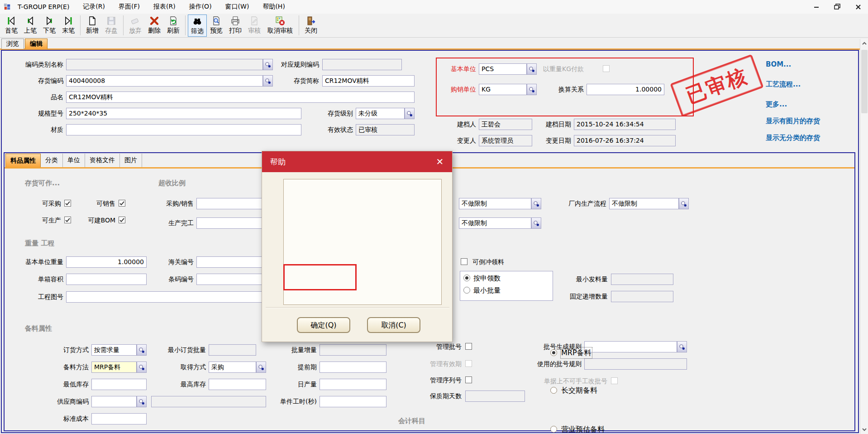 The height and width of the screenshot is (434, 868). What do you see at coordinates (368, 81) in the screenshot?
I see `item-abbr-field: CR12MOV精料` at bounding box center [368, 81].